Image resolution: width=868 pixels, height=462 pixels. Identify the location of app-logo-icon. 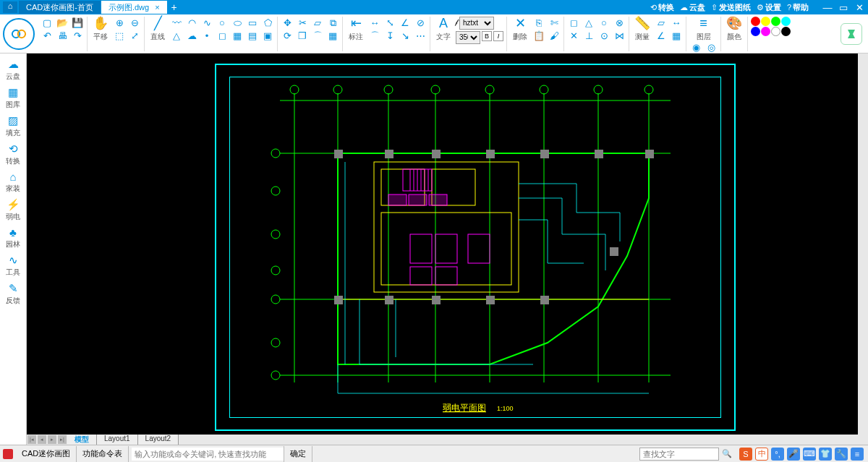
(19, 34).